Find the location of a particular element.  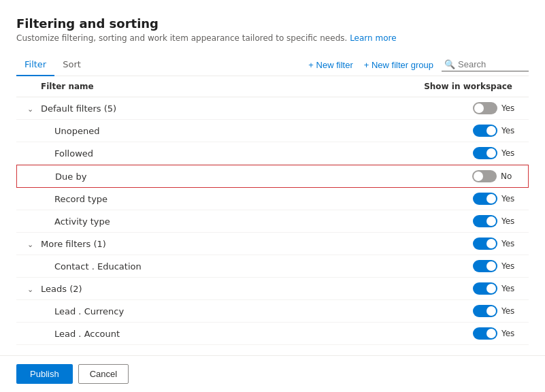

toggle-label-leads-group: Yes is located at coordinates (510, 289).